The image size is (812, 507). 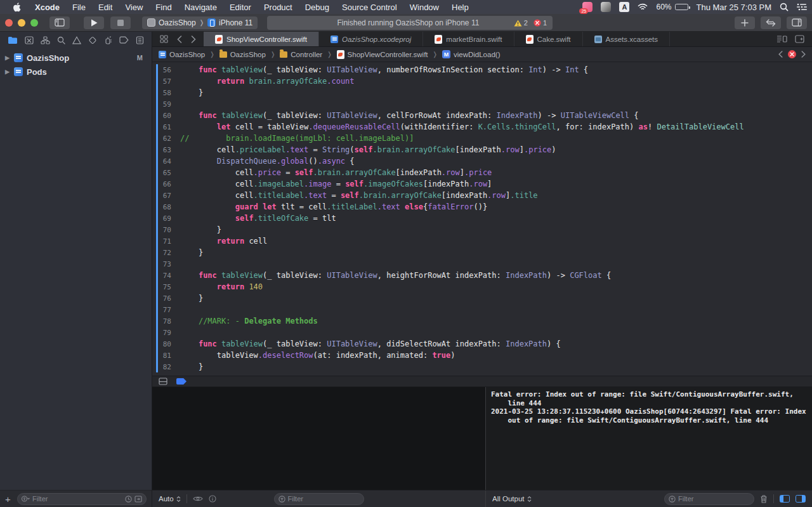 What do you see at coordinates (512, 499) in the screenshot?
I see `console-scope-select: All Output` at bounding box center [512, 499].